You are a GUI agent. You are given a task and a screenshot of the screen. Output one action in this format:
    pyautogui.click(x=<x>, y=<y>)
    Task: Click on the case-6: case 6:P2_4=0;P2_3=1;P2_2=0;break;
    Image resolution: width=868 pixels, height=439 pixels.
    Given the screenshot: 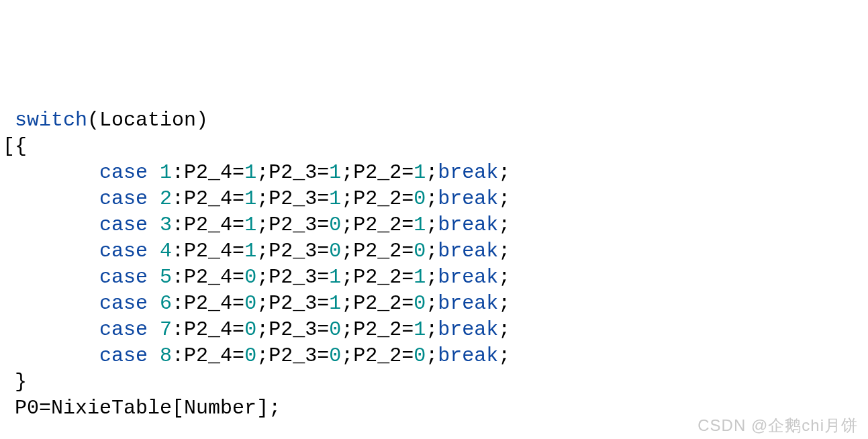 What is the action you would take?
    pyautogui.click(x=256, y=303)
    